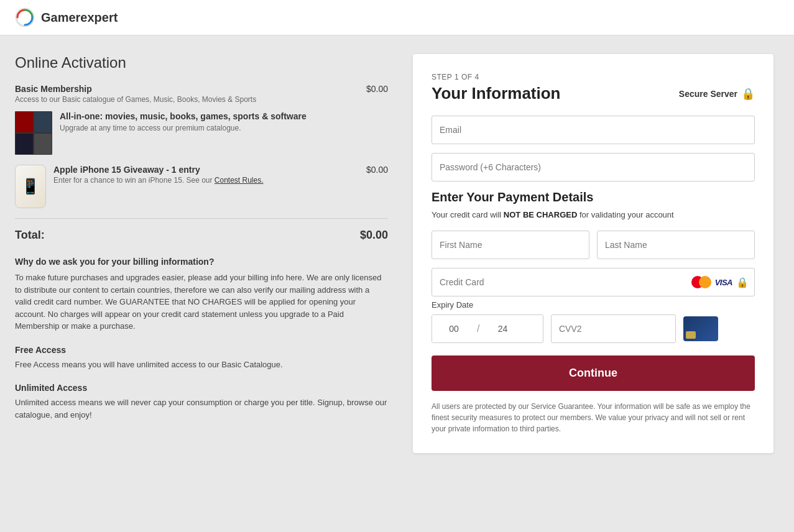 The width and height of the screenshot is (794, 532). What do you see at coordinates (593, 418) in the screenshot?
I see `security-notice: All users are protected by our Service G…` at bounding box center [593, 418].